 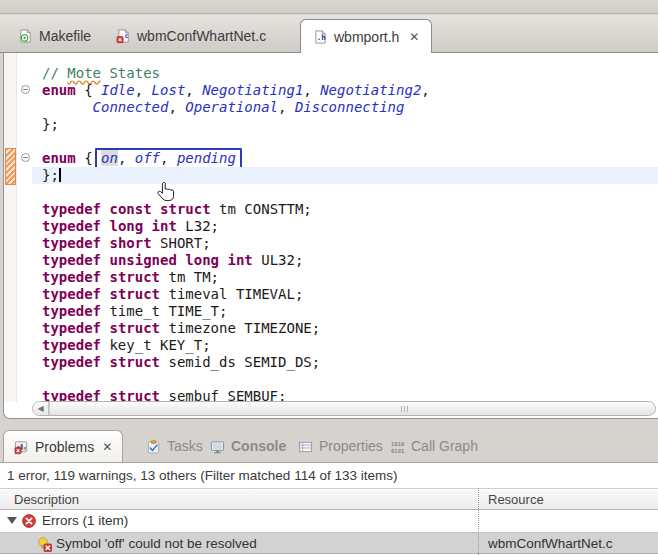 I want to click on code-token: enum, so click(x=59, y=90).